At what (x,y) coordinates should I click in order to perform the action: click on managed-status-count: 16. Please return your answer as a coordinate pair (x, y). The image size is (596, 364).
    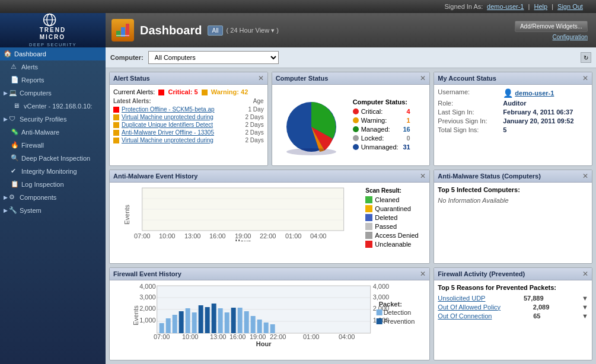
    Looking at the image, I should click on (404, 129).